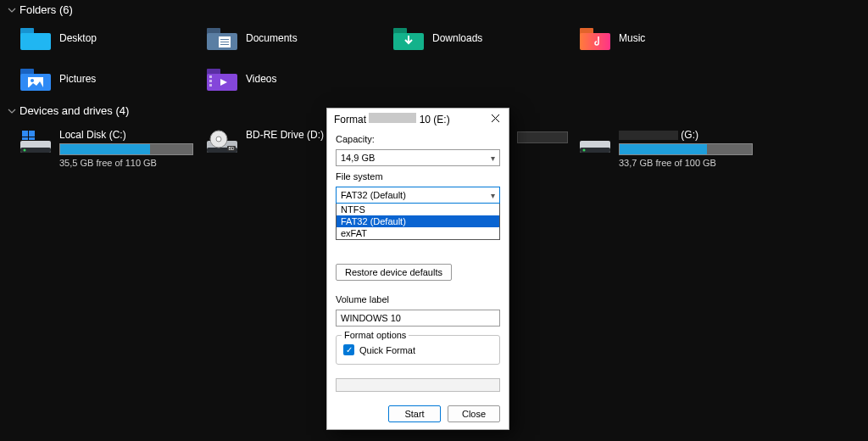 This screenshot has width=868, height=441. What do you see at coordinates (418, 139) in the screenshot?
I see `capacity-label: Capacity:` at bounding box center [418, 139].